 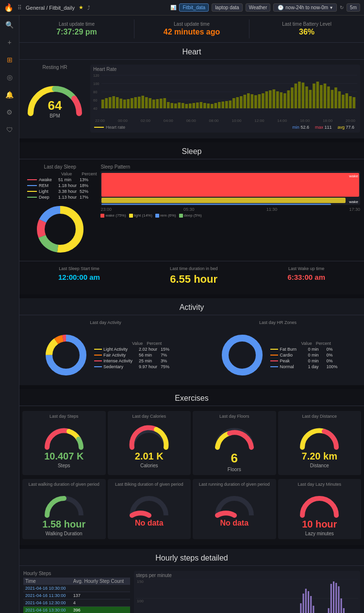 I want to click on lazy-card: Last day Lazy Minutes 10 hour Lazy minut…, so click(x=320, y=509).